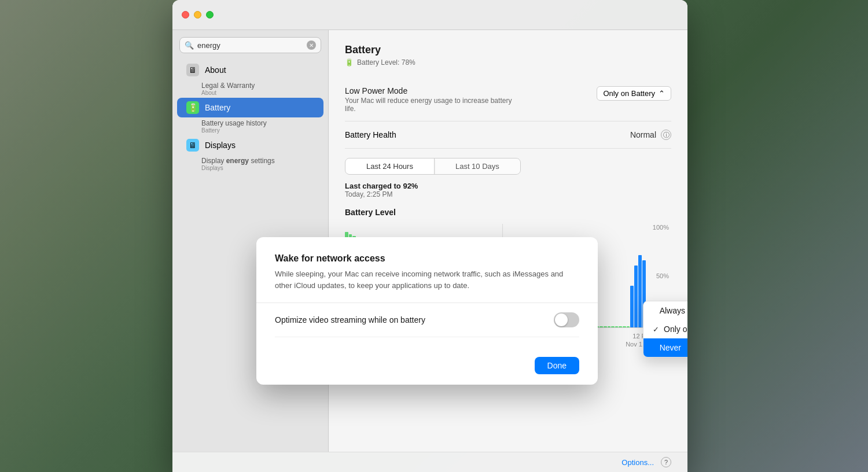 This screenshot has height=472, width=868. What do you see at coordinates (193, 108) in the screenshot?
I see `battery-nav-icon: 🔋` at bounding box center [193, 108].